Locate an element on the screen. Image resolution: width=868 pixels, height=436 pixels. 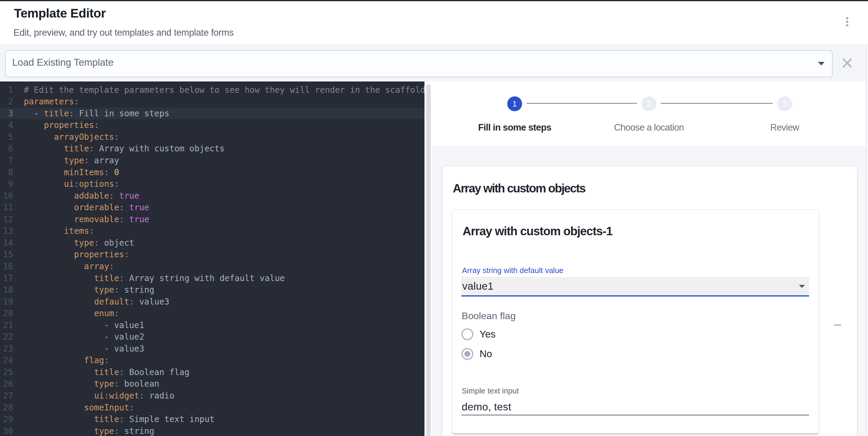
code-line-5: 5 arrayObjects: is located at coordinates (212, 137).